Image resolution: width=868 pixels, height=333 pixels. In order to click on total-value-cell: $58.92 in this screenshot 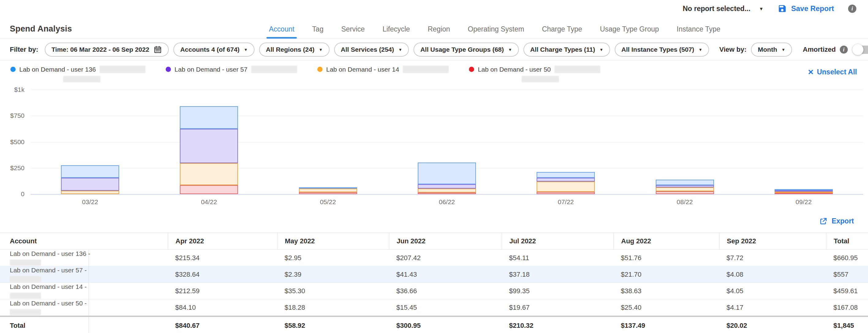, I will do `click(333, 325)`.